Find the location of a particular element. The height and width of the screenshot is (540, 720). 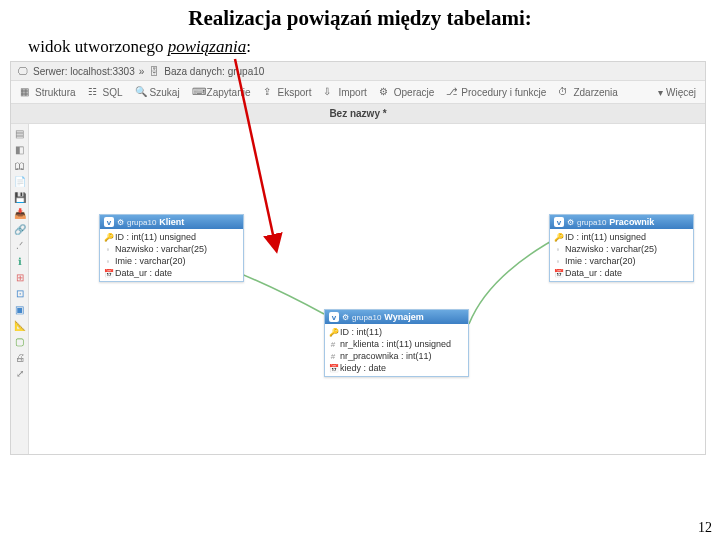

table-pracownik-schema: grupa10 is located at coordinates (592, 222).